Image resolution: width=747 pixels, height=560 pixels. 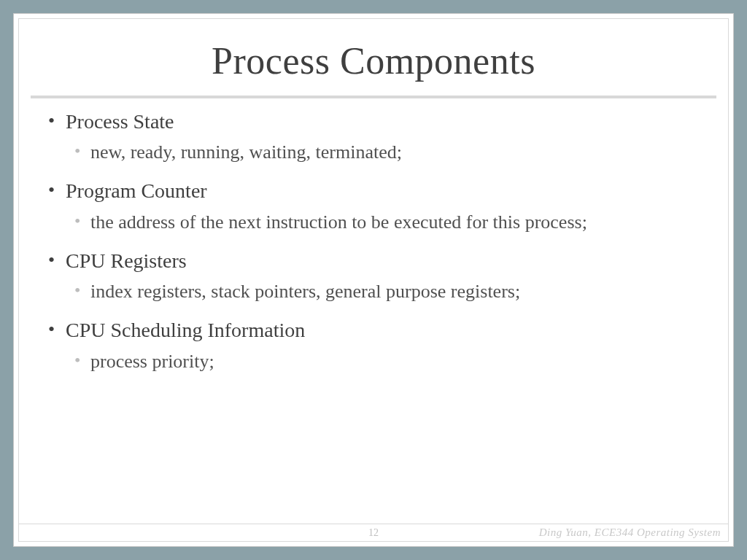 I want to click on sub-list: index registers, stack pointers, general…, so click(x=374, y=292).